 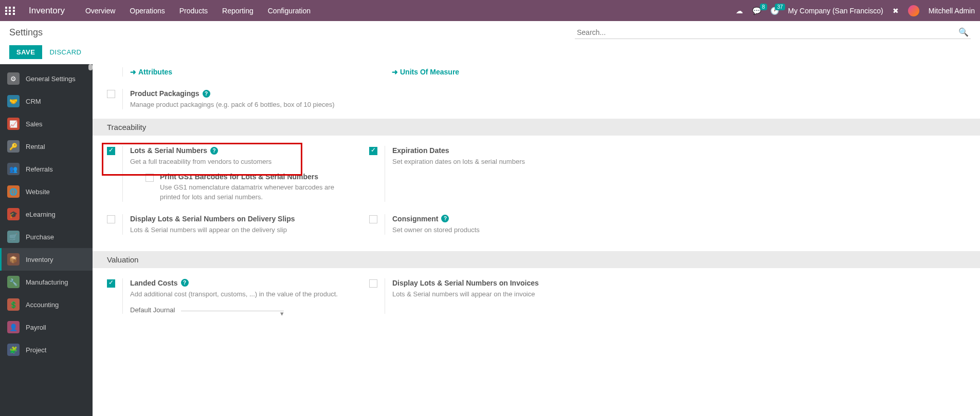 What do you see at coordinates (373, 151) in the screenshot?
I see `expiration-checkbox` at bounding box center [373, 151].